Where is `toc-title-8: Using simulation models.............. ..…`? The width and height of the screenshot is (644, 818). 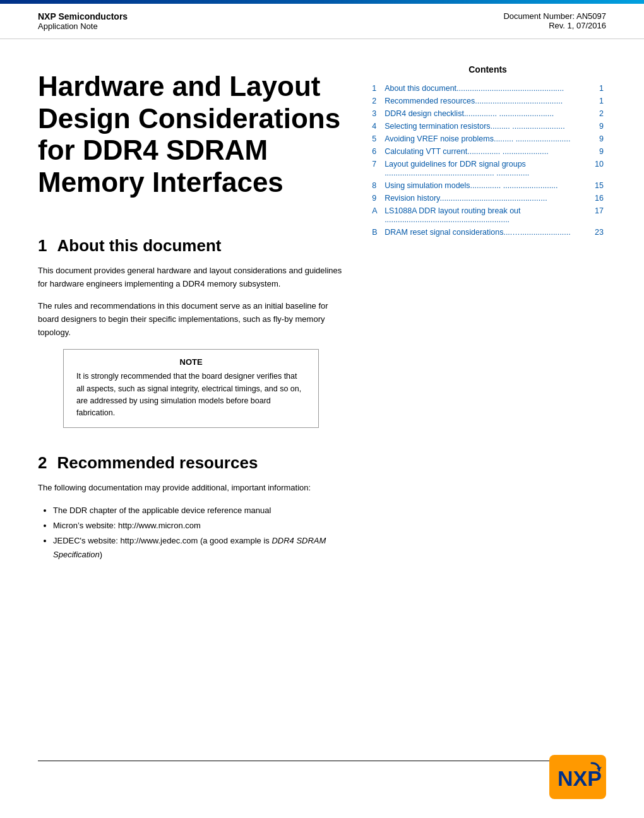
toc-title-8: Using simulation models.............. ..… is located at coordinates (486, 186).